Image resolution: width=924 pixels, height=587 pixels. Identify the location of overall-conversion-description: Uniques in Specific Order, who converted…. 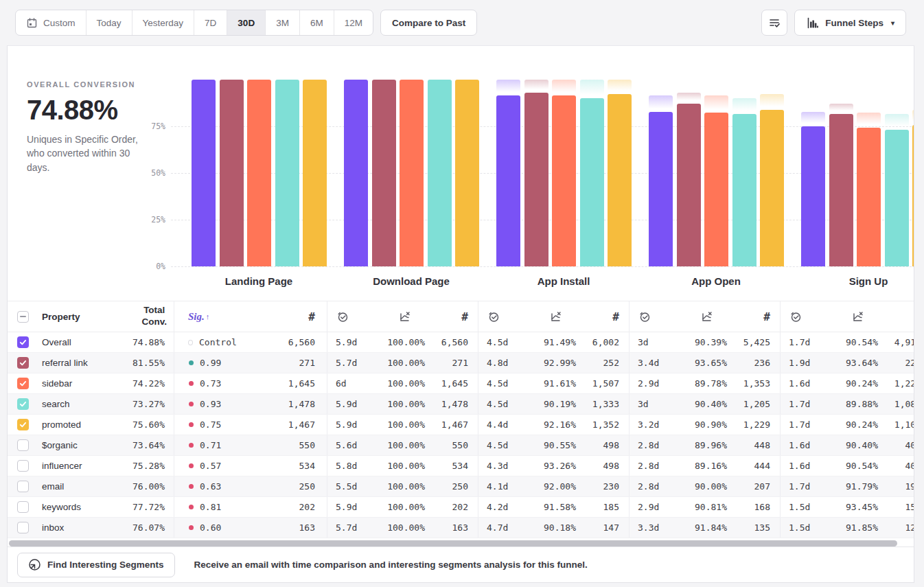
(86, 154).